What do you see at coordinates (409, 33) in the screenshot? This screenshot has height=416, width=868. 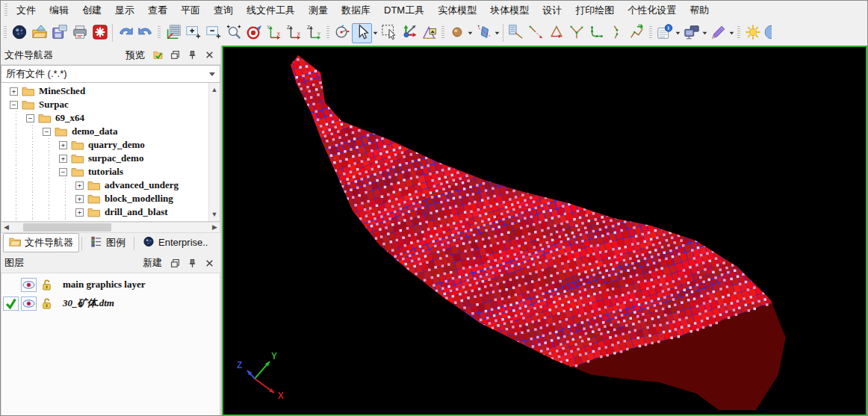 I see `move-3d-button` at bounding box center [409, 33].